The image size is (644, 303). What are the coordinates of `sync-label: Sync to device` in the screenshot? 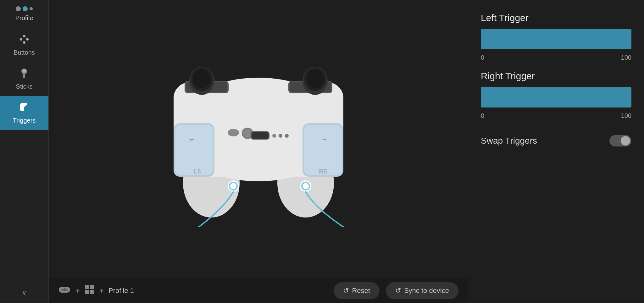 It's located at (426, 291).